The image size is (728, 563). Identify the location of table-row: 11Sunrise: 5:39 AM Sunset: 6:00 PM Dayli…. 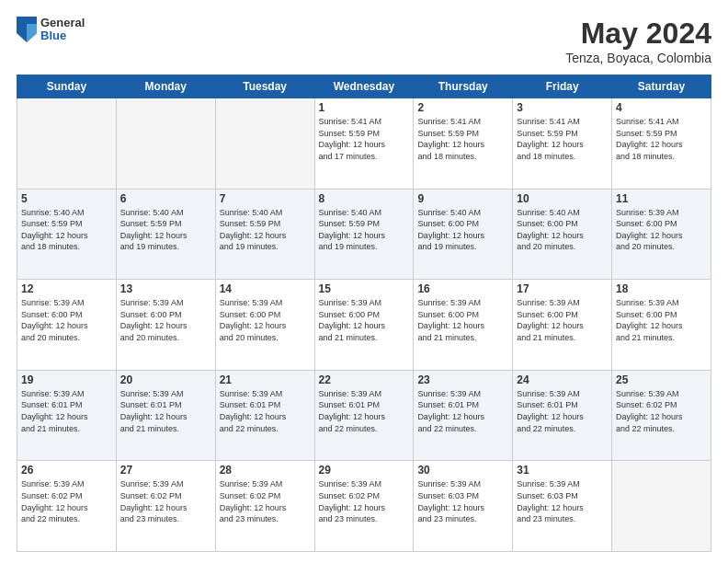
(662, 234).